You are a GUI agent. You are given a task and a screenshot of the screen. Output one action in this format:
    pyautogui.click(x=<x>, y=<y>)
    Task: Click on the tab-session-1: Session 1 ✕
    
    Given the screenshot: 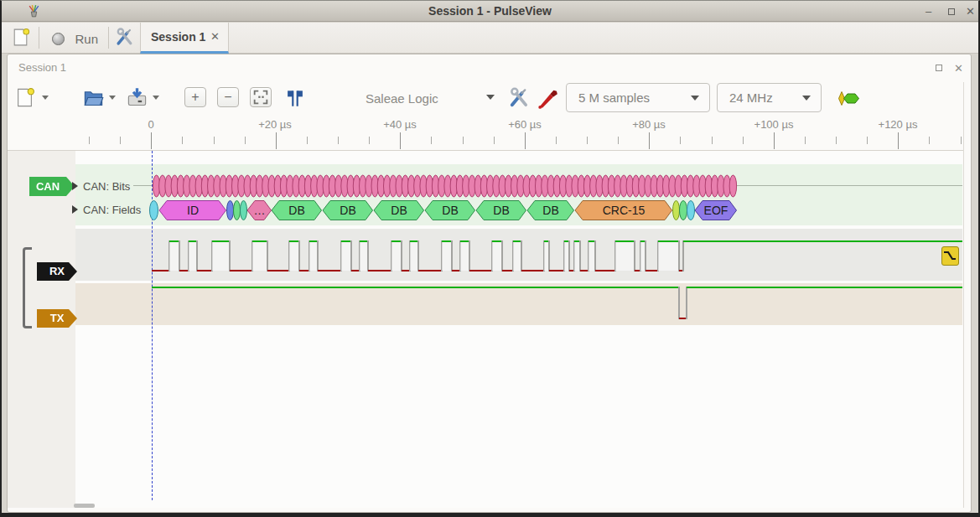 What is the action you would take?
    pyautogui.click(x=184, y=39)
    